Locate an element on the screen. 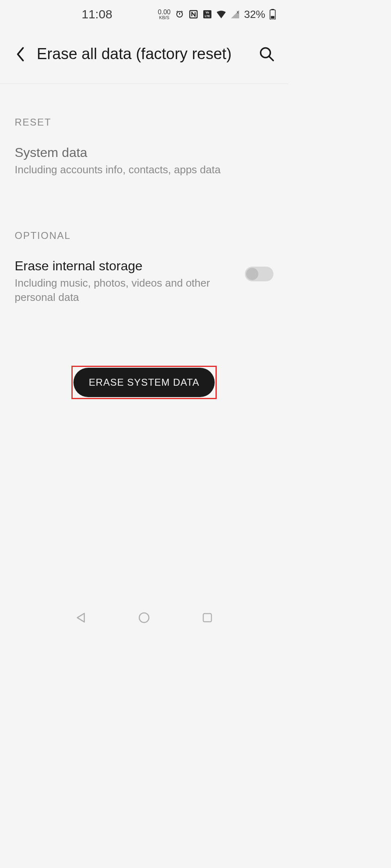 Image resolution: width=391 pixels, height=868 pixels. erase-storage-title: Erase internal storage is located at coordinates (126, 266).